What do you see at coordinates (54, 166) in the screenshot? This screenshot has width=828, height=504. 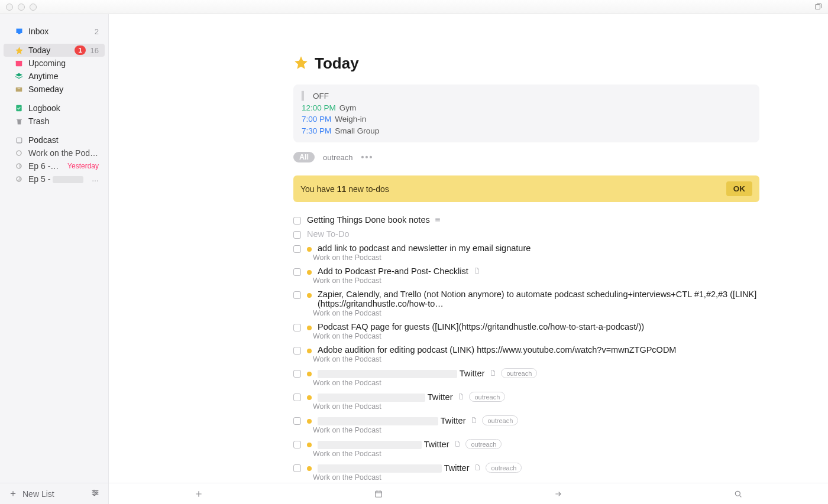 I see `sidebar-project-ep6: Ep 6 -… Yesterday` at bounding box center [54, 166].